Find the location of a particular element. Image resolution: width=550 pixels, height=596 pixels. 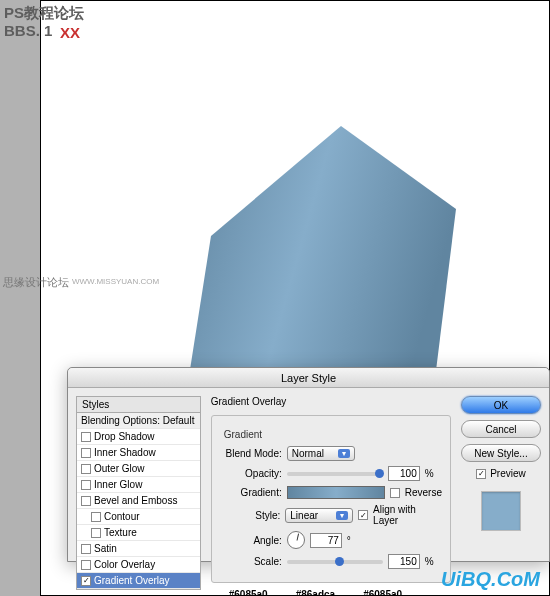

angle-input: 77 is located at coordinates (326, 540).